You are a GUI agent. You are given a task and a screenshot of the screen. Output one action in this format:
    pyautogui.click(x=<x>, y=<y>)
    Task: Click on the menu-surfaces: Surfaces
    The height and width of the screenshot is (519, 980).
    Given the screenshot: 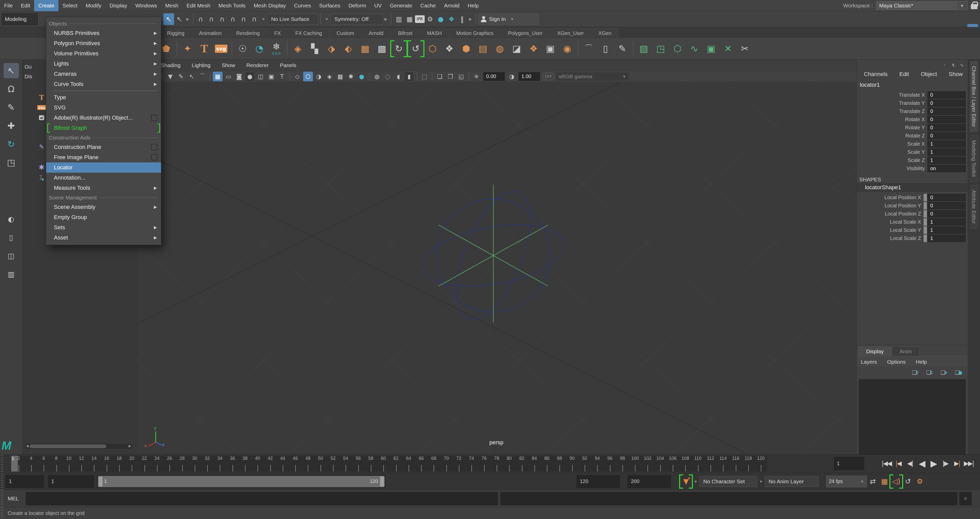 What is the action you would take?
    pyautogui.click(x=330, y=6)
    